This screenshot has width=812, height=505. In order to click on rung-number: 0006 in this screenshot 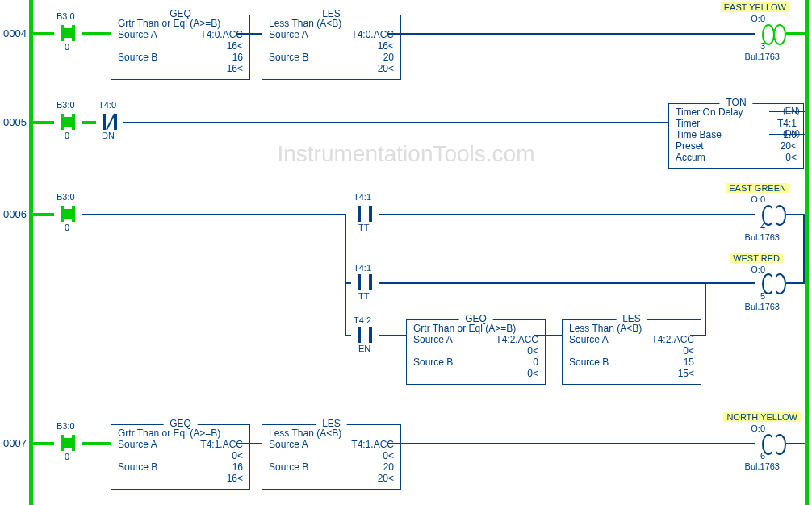, I will do `click(15, 215)`.